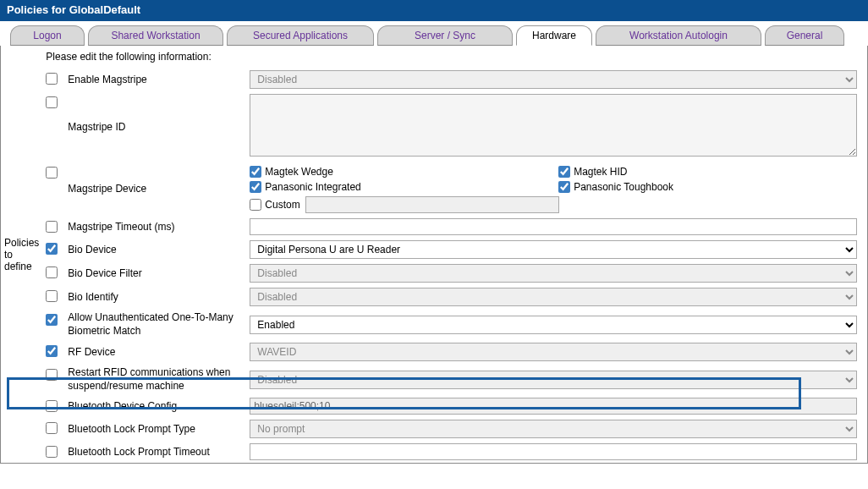 The image size is (868, 489). What do you see at coordinates (156, 273) in the screenshot?
I see `label-bio-filter: Bio Device Filter` at bounding box center [156, 273].